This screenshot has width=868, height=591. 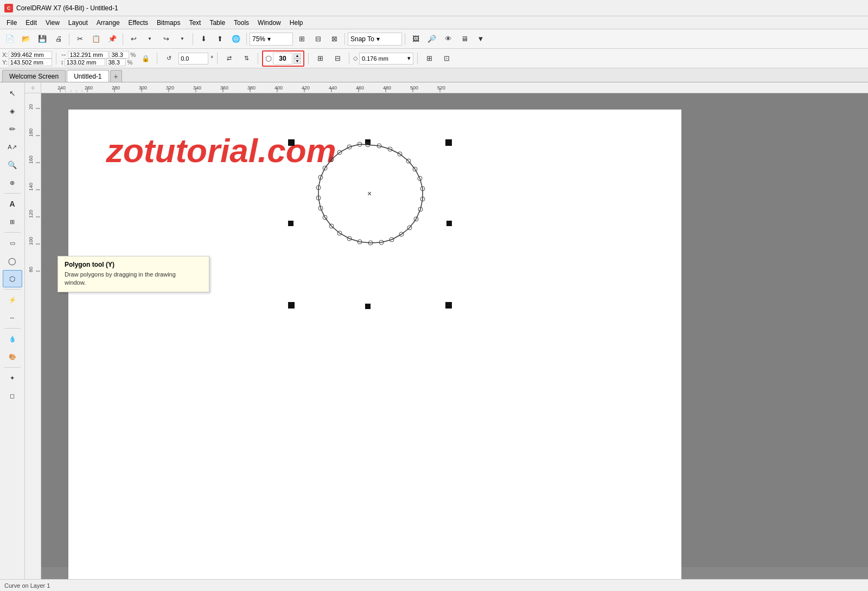 What do you see at coordinates (229, 59) in the screenshot?
I see `flip-h: ⇄` at bounding box center [229, 59].